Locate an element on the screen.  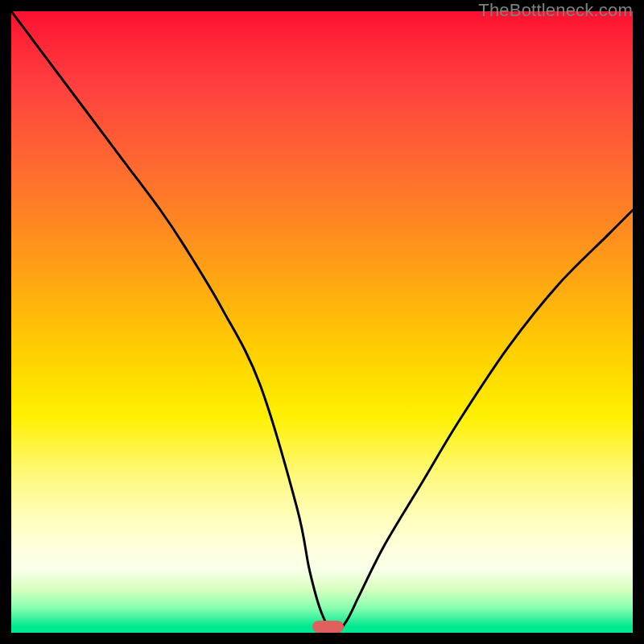
optimal-marker is located at coordinates (328, 626).